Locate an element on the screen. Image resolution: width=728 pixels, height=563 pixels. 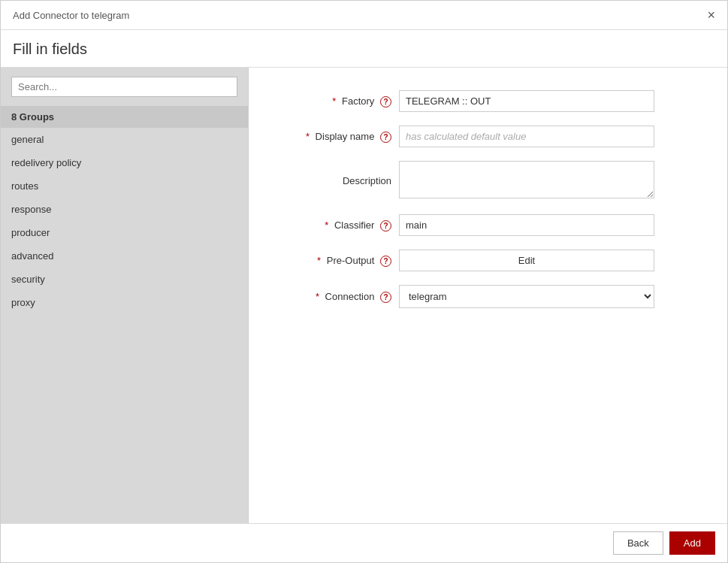
factory-input is located at coordinates (527, 101).